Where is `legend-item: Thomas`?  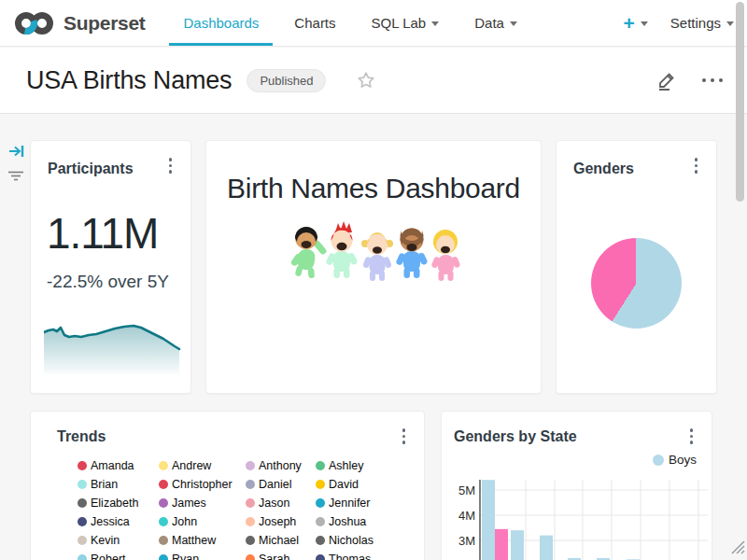
legend-item: Thomas is located at coordinates (358, 554).